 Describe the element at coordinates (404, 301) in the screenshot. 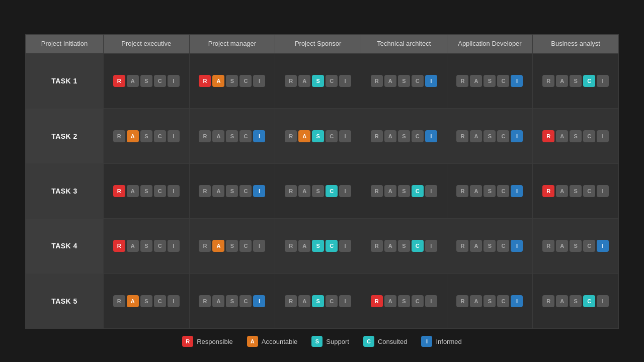

I see `task-cell-4-3: RASCI` at that location.